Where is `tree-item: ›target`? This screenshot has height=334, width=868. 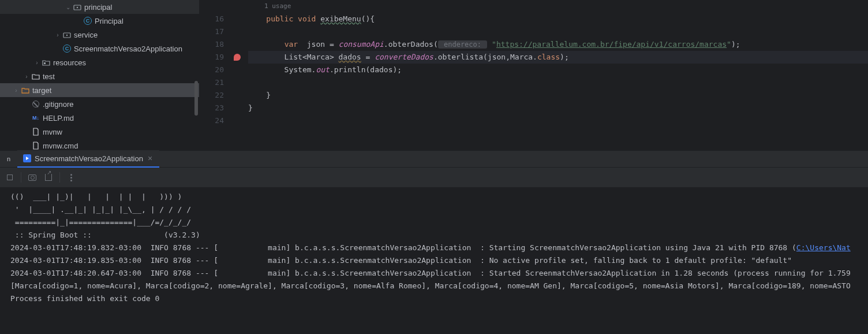 tree-item: ›target is located at coordinates (99, 90).